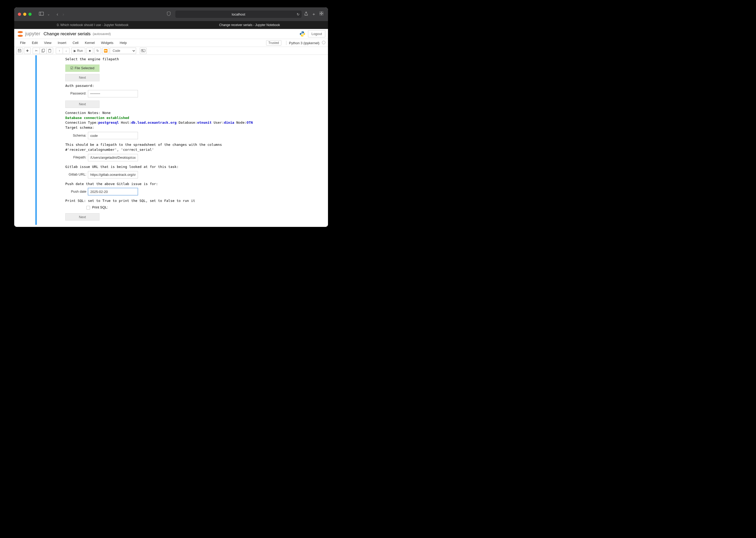  What do you see at coordinates (306, 43) in the screenshot?
I see `kernel-name: Python 3 (ipykernel)` at bounding box center [306, 43].